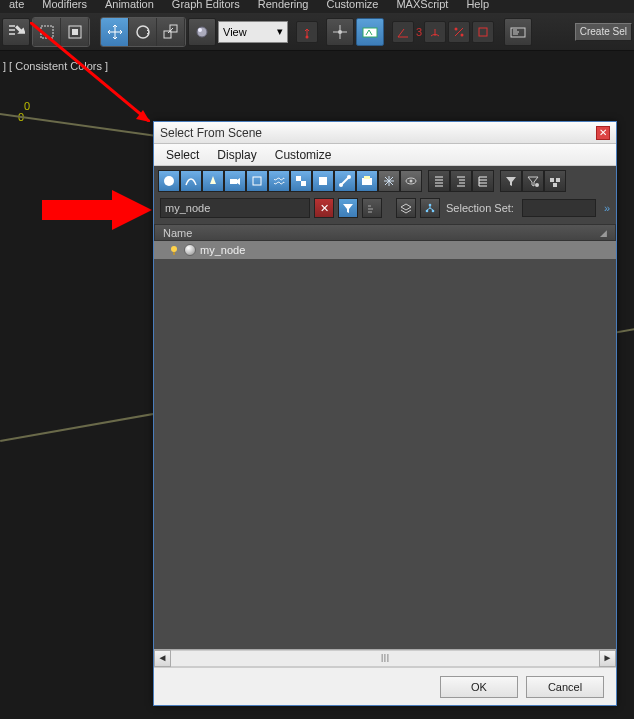 Image resolution: width=634 pixels, height=719 pixels. I want to click on filter-toggle-button, so click(511, 181).